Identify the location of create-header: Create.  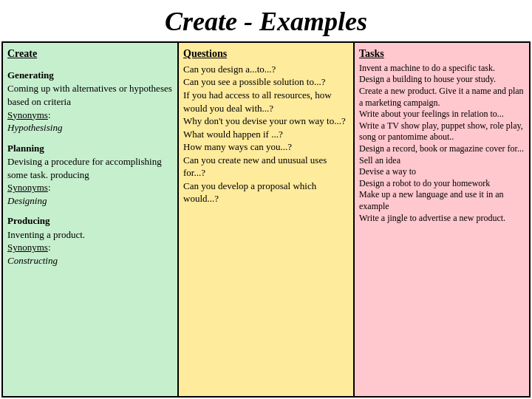
(90, 55).